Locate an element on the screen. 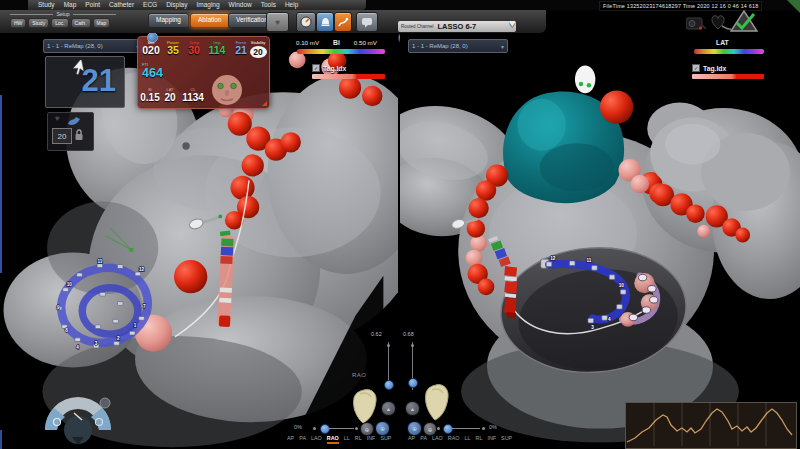 Image resolution: width=800 pixels, height=449 pixels. ablation-mode-button: Ablation is located at coordinates (210, 20).